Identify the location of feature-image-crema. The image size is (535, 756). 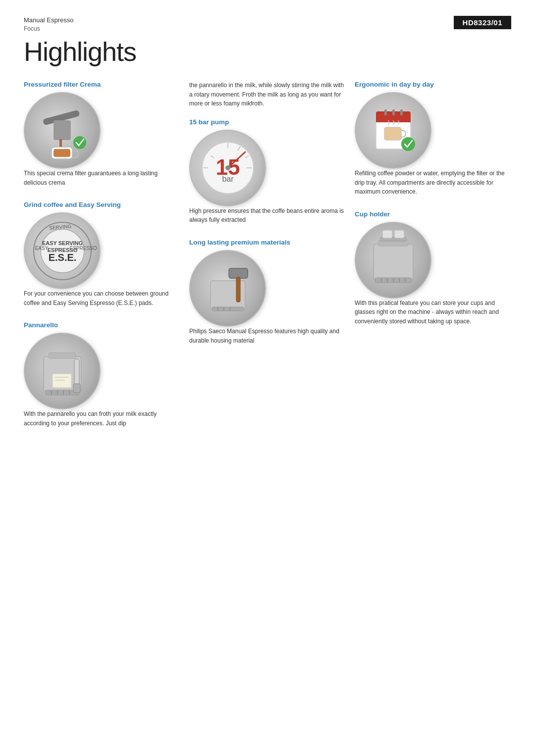
(62, 131).